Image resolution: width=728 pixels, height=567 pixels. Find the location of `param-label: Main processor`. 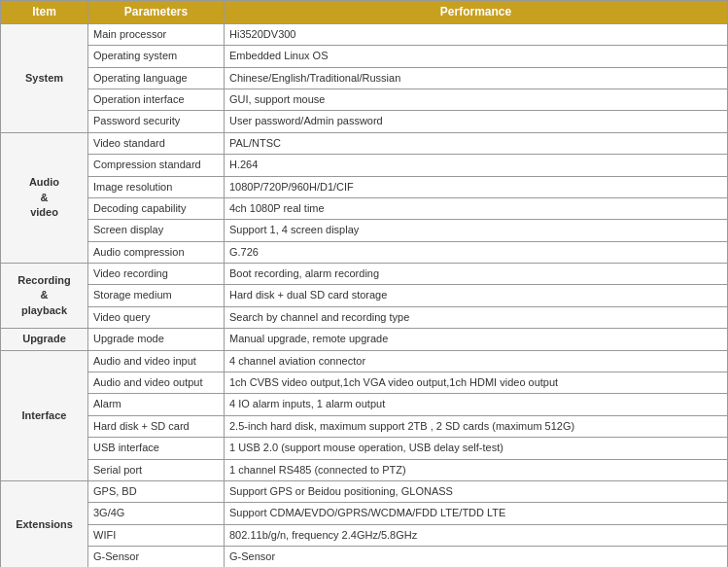

param-label: Main processor is located at coordinates (156, 34).